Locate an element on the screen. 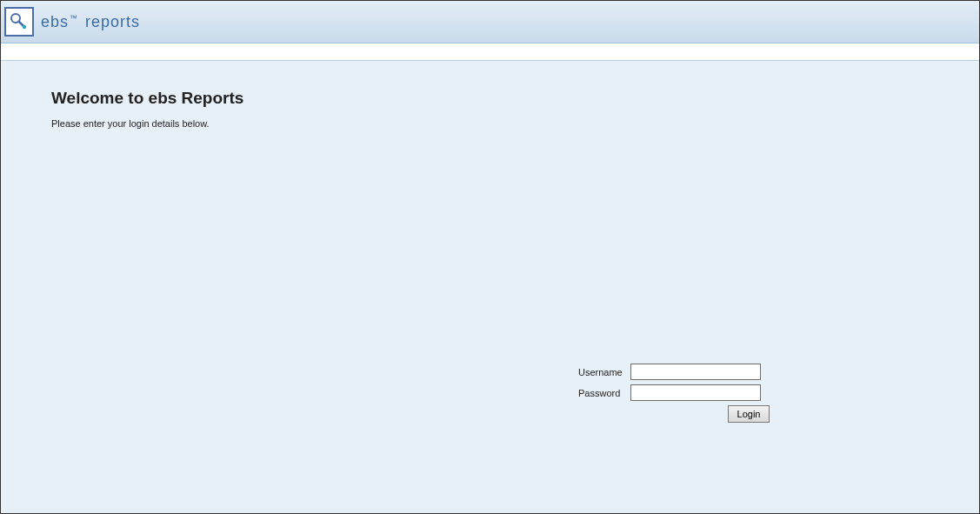 This screenshot has width=980, height=514. password-label: Password is located at coordinates (604, 393).